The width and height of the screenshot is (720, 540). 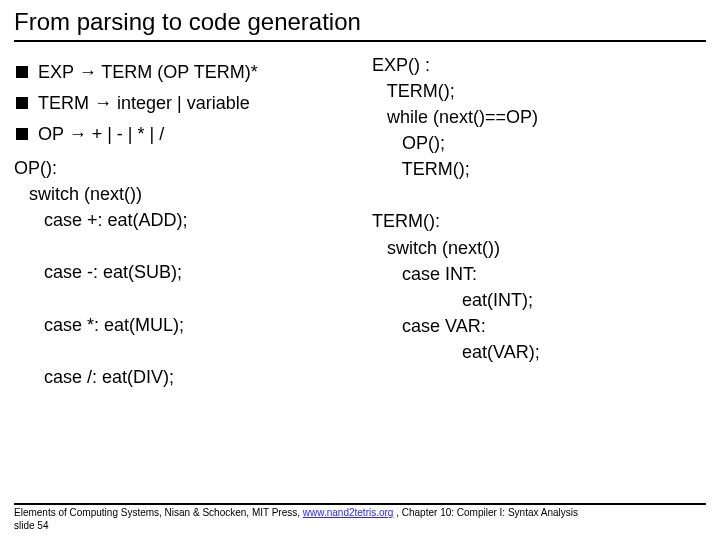 What do you see at coordinates (148, 72) in the screenshot?
I see `grammar-text: EXP → TERM (OP TERM)*` at bounding box center [148, 72].